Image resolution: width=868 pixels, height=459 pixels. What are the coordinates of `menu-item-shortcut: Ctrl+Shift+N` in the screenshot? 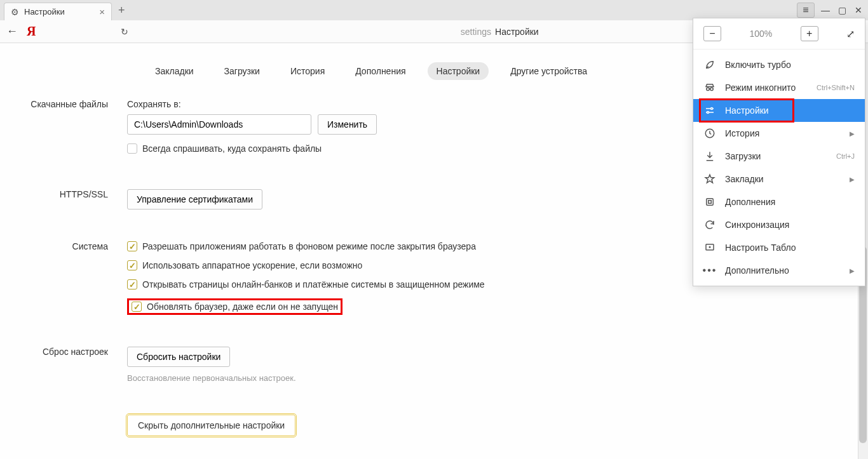 It's located at (836, 88).